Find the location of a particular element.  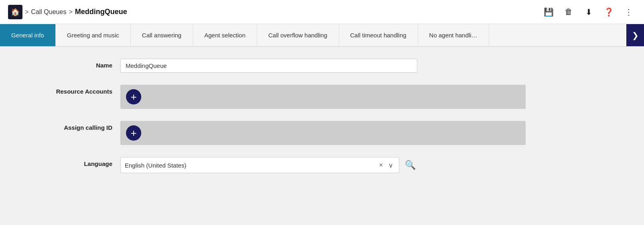

language-selected-value: English (United States) is located at coordinates (251, 166).